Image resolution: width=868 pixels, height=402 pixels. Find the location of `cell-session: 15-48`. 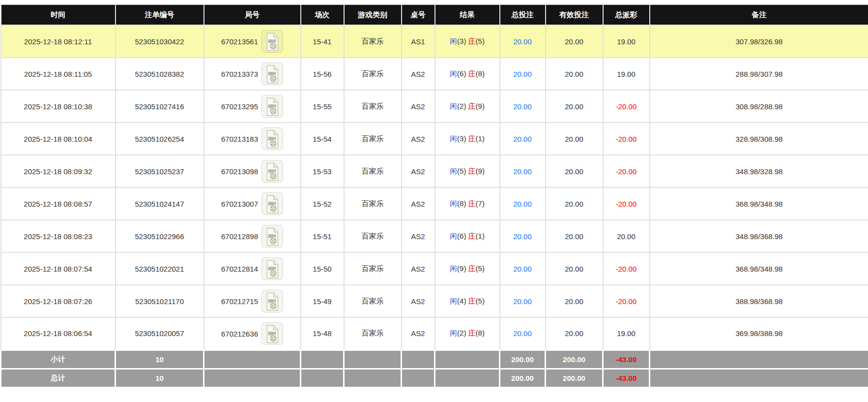

cell-session: 15-48 is located at coordinates (322, 334).